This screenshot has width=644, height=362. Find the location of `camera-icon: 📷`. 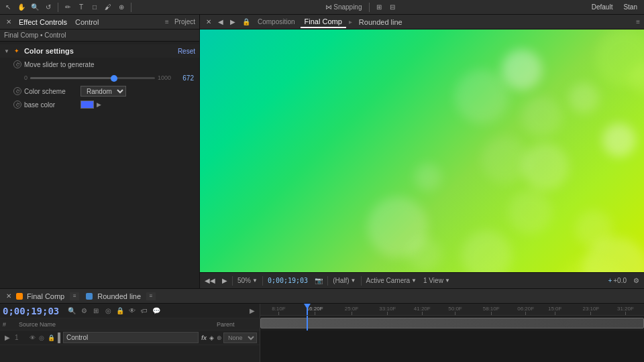

camera-icon: 📷 is located at coordinates (319, 280).